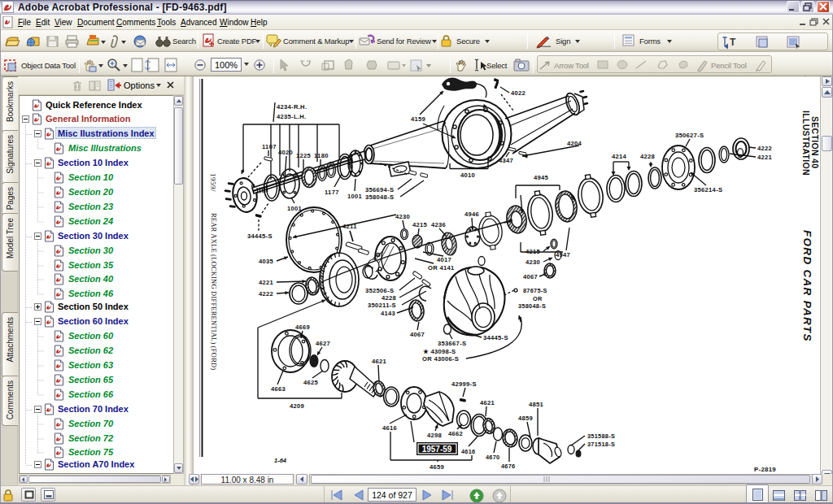 This screenshot has height=504, width=833. What do you see at coordinates (468, 176) in the screenshot?
I see `svg-text: 4010` at bounding box center [468, 176].